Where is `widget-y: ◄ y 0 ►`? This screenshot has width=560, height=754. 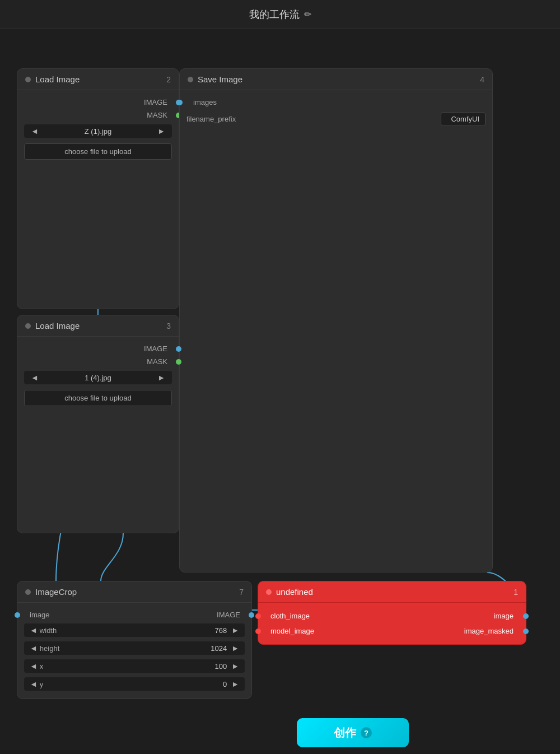 widget-y: ◄ y 0 ► is located at coordinates (134, 684).